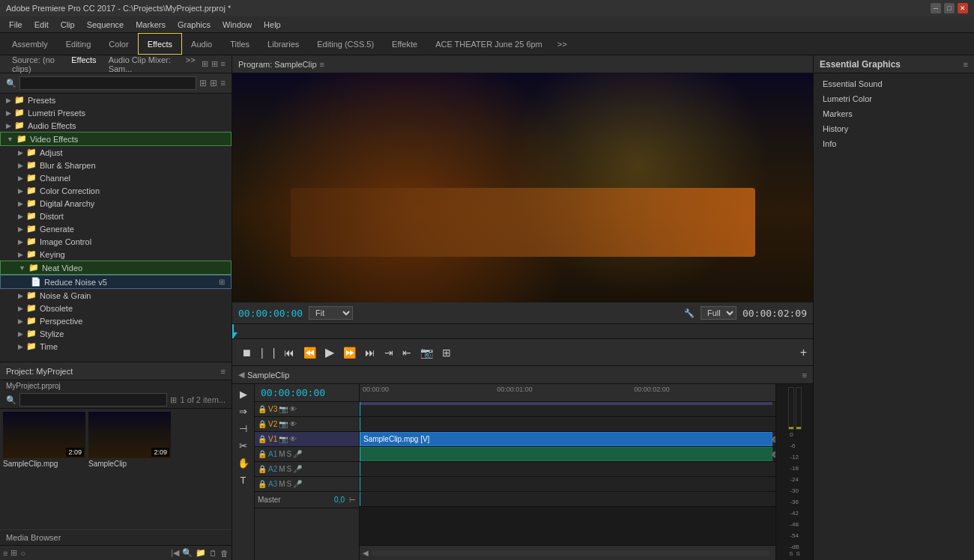 The height and width of the screenshot is (560, 974). Describe the element at coordinates (190, 64) in the screenshot. I see `effects-overflow: >>` at that location.